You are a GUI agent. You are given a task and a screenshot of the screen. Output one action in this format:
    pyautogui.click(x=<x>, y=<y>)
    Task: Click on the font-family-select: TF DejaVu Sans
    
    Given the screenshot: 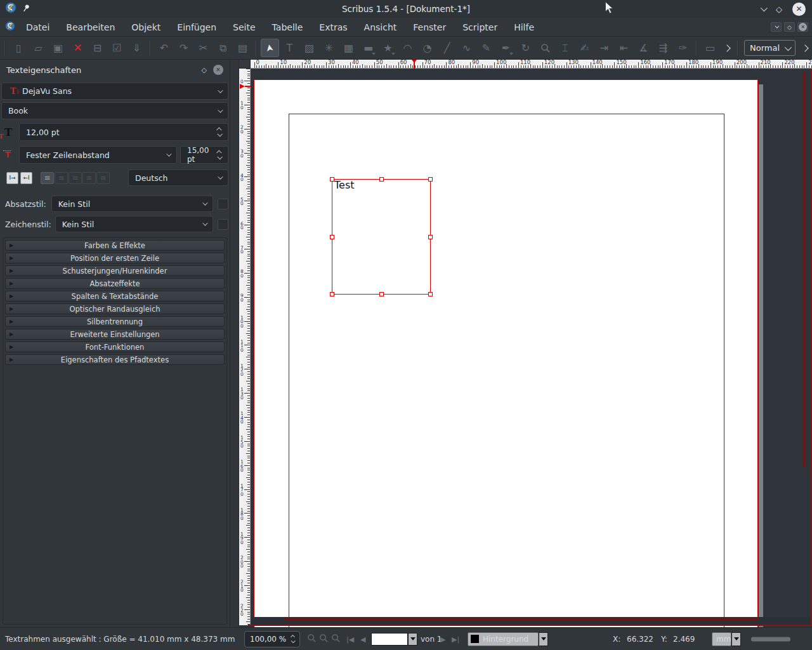 What is the action you would take?
    pyautogui.click(x=115, y=91)
    